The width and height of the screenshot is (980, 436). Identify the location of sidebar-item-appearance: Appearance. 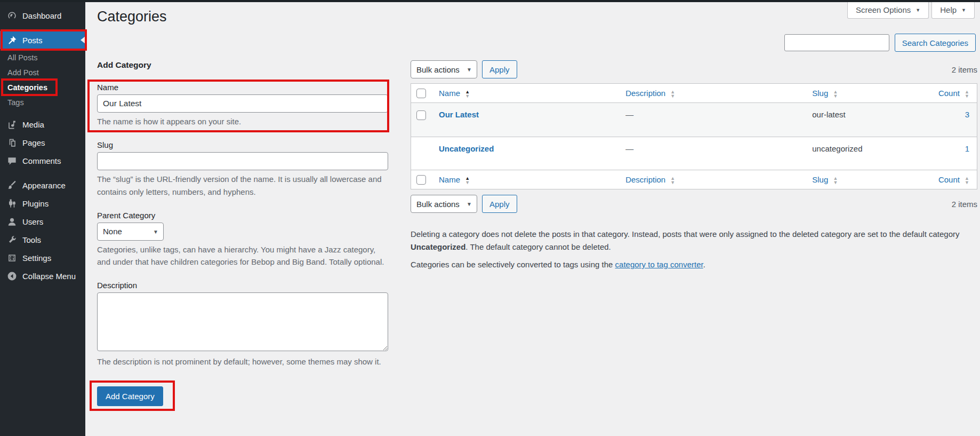
(43, 185).